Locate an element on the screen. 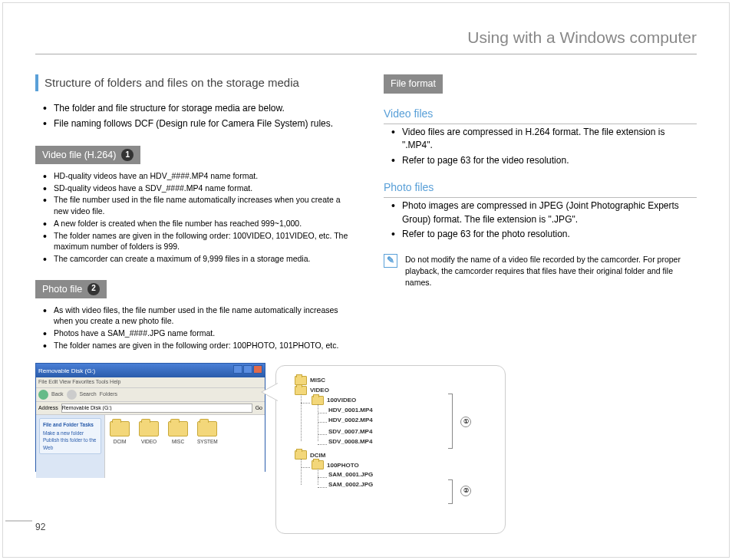 This screenshot has width=732, height=560. explorer-title: Removable Disk (G:) is located at coordinates (67, 371).